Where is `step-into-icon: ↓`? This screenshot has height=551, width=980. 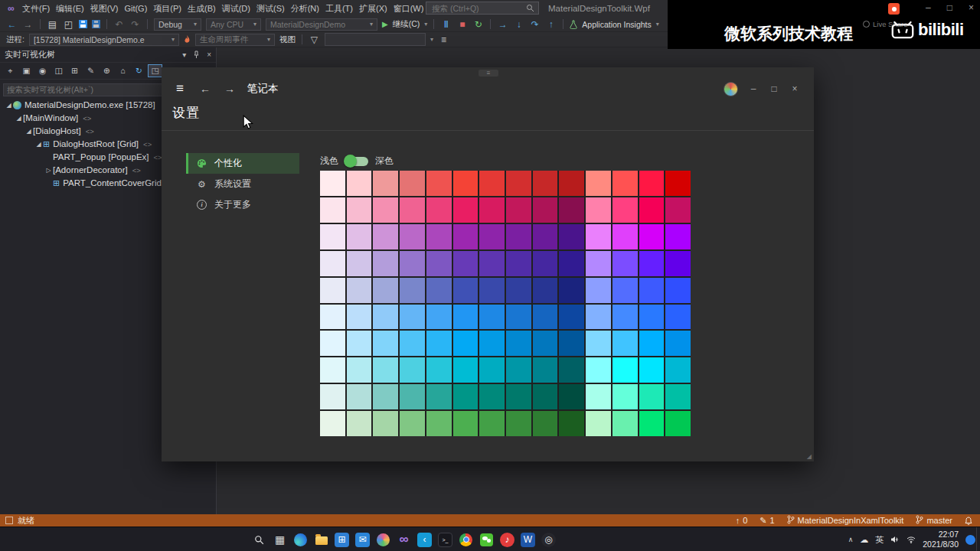
step-into-icon: ↓ is located at coordinates (519, 24).